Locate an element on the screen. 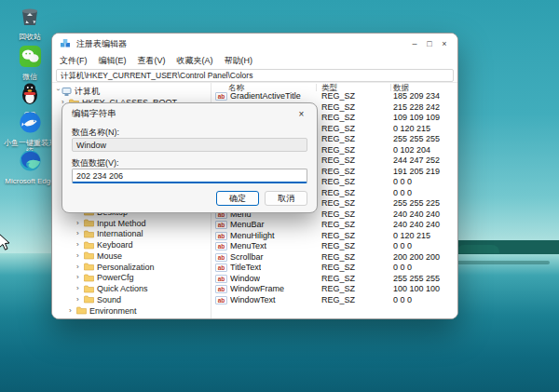 This screenshot has height=392, width=559. xiaoyu-icon is located at coordinates (30, 125).